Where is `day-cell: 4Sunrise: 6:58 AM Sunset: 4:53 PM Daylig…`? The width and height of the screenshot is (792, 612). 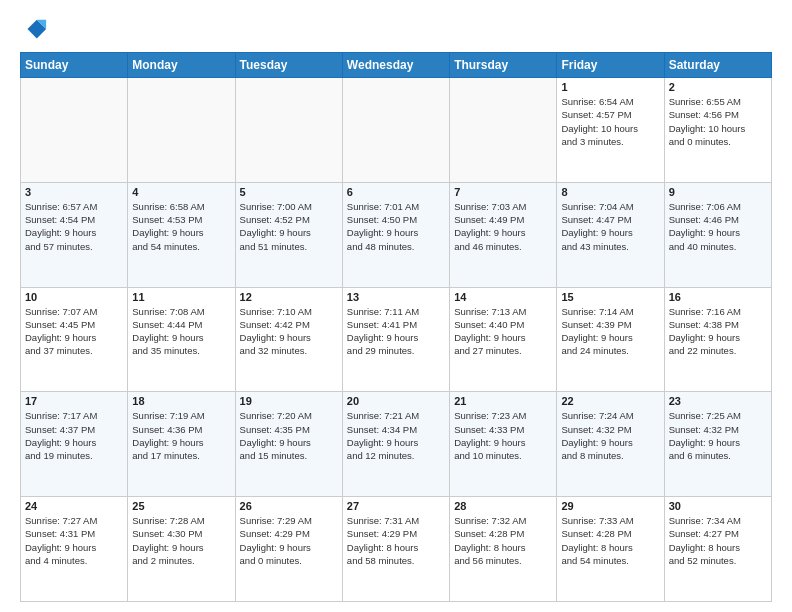 day-cell: 4Sunrise: 6:58 AM Sunset: 4:53 PM Daylig… is located at coordinates (182, 234).